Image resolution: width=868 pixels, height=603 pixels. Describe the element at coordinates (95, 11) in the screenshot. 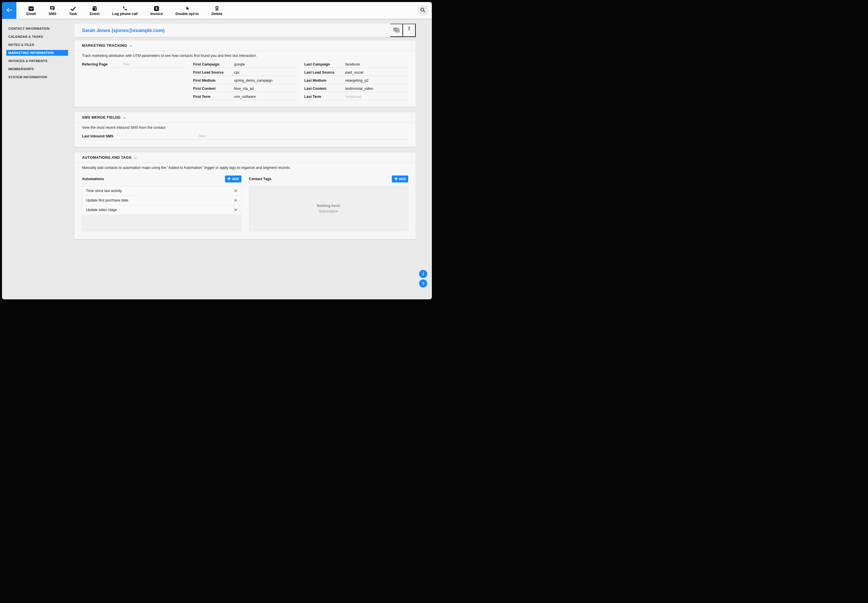

I see `toolbar-event-button: Event` at that location.